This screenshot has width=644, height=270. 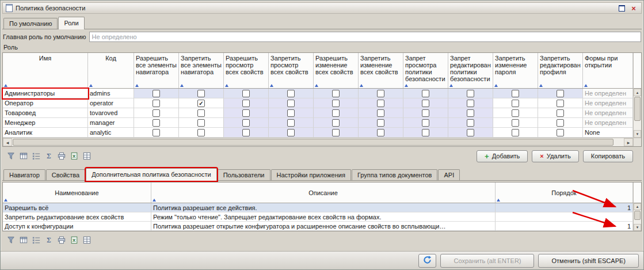 What do you see at coordinates (323, 208) in the screenshot?
I see `policy-description-cell: Политика разрешает все действия.` at bounding box center [323, 208].